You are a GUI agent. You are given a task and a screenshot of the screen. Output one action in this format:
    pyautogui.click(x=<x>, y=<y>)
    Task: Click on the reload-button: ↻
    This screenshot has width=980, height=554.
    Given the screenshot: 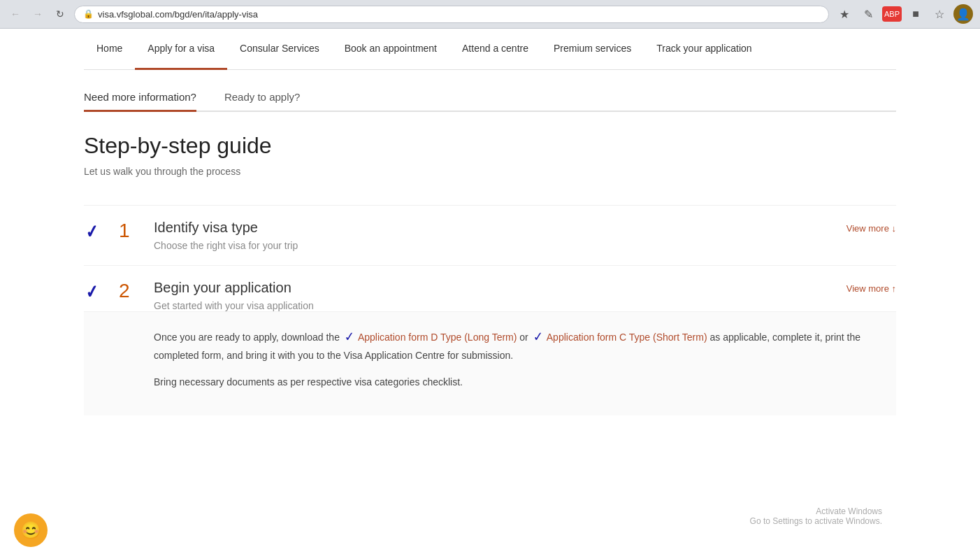 What is the action you would take?
    pyautogui.click(x=60, y=14)
    